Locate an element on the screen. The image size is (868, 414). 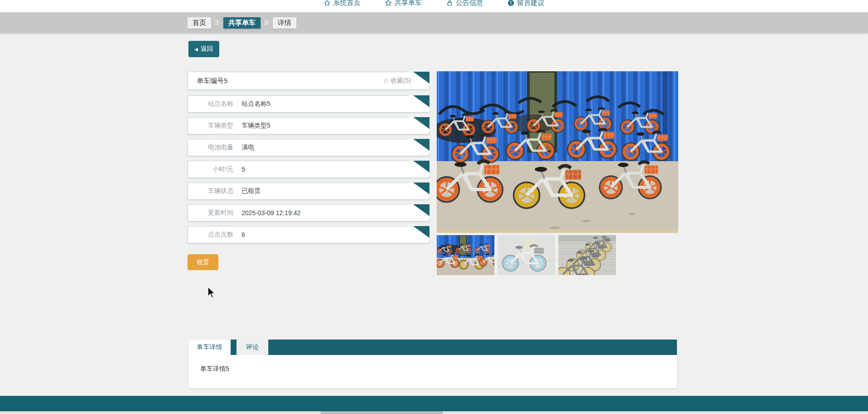
bike-detail-card: 单车编号5 ☆ 收藏(5) 站点名称 站点名称5 车辆类型 车辆类型5 电池电量… is located at coordinates (309, 160).